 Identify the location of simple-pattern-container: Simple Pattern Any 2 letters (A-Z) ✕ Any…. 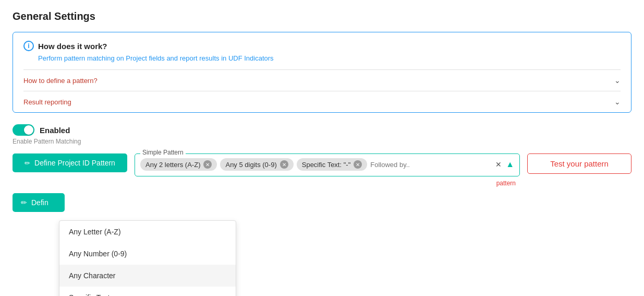
(327, 165).